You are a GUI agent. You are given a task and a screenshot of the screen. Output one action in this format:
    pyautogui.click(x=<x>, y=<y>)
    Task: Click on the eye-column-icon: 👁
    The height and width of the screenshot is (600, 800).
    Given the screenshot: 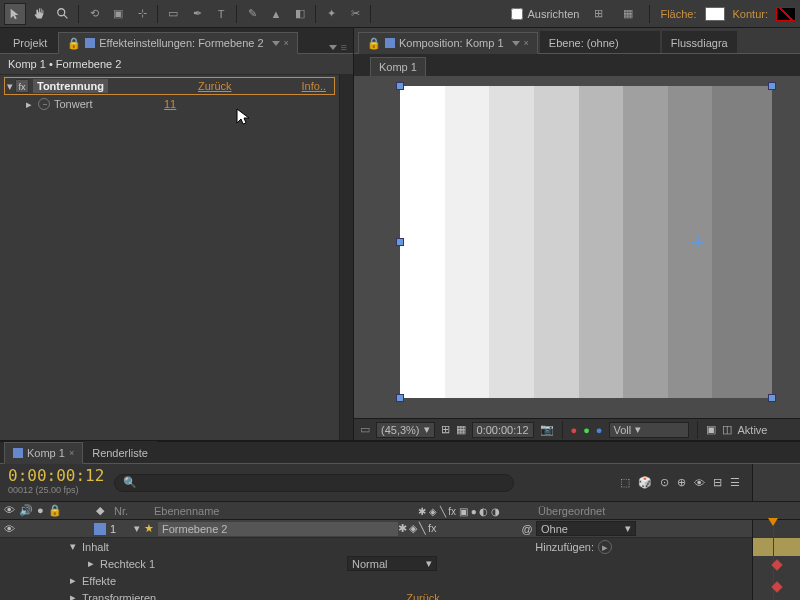 What is the action you would take?
    pyautogui.click(x=10, y=510)
    